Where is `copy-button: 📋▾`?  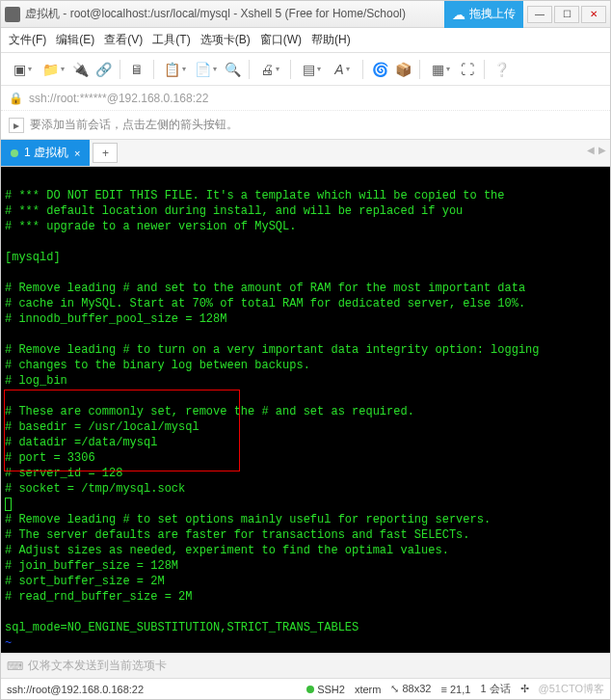
copy-button: 📋▾ is located at coordinates (174, 69).